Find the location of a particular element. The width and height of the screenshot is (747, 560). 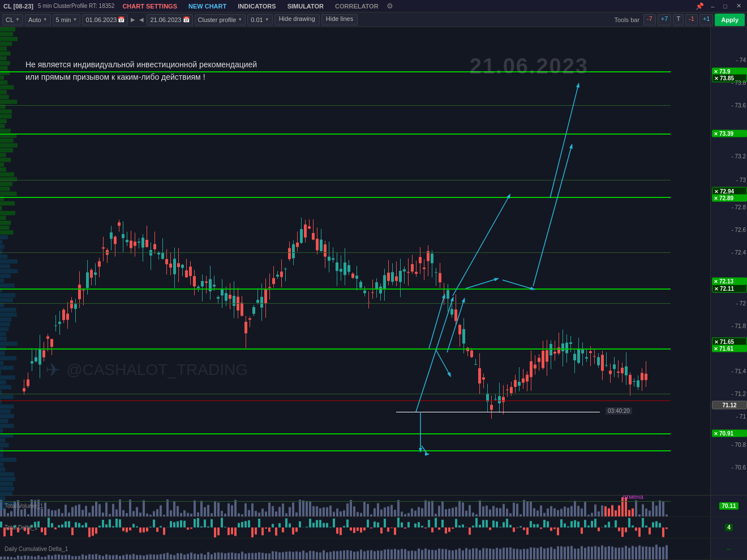

close-level7a-icon: ✕ is located at coordinates (716, 342).